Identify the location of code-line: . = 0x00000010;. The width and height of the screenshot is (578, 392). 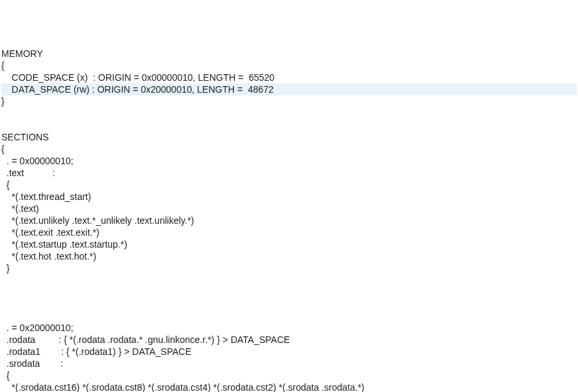
(289, 161).